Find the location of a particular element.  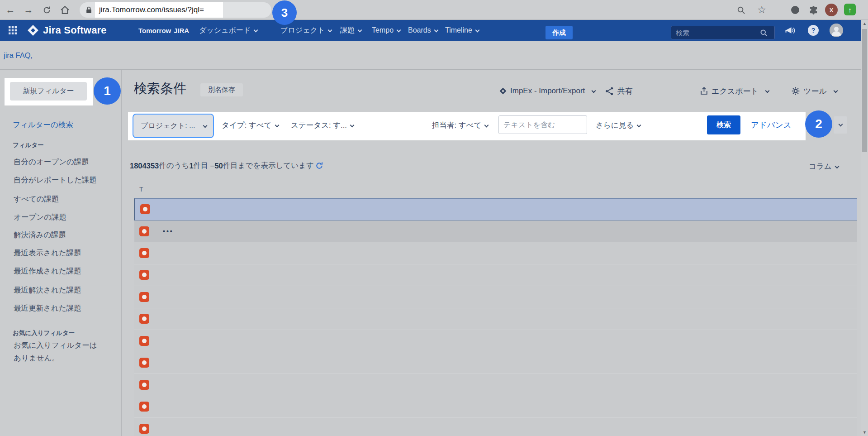

browser-zoom-icon is located at coordinates (741, 10).